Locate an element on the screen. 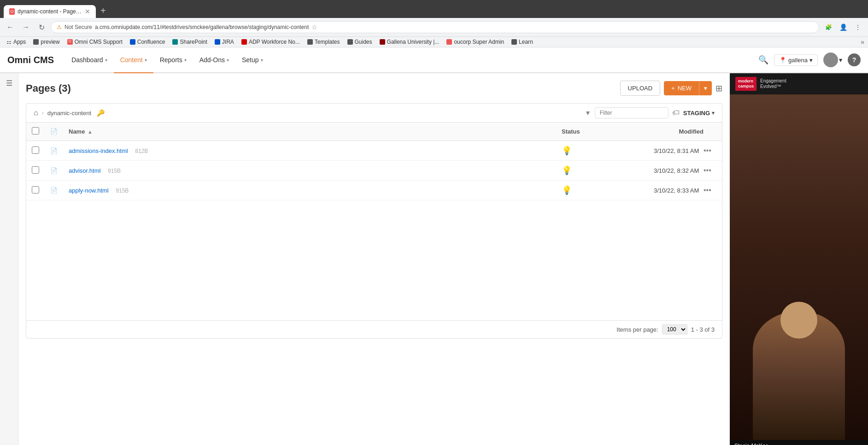 The height and width of the screenshot is (445, 868). new-tab-button: + is located at coordinates (103, 11).